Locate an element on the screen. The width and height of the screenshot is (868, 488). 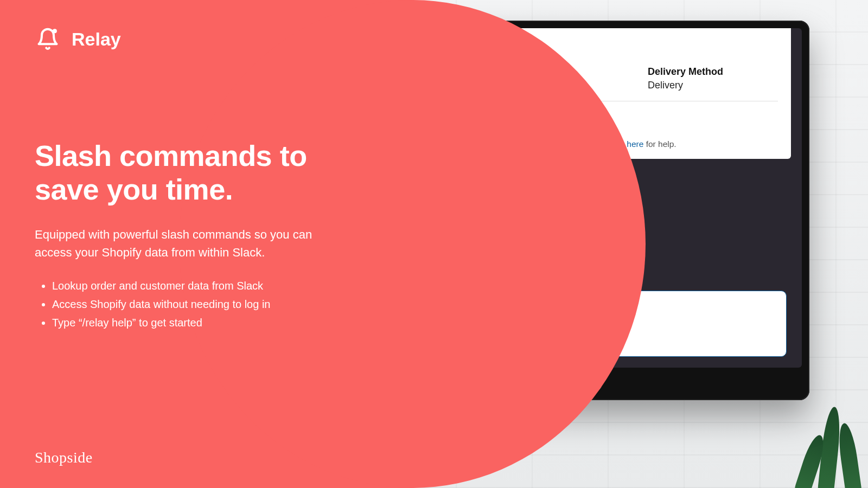
help-link: here is located at coordinates (635, 144).